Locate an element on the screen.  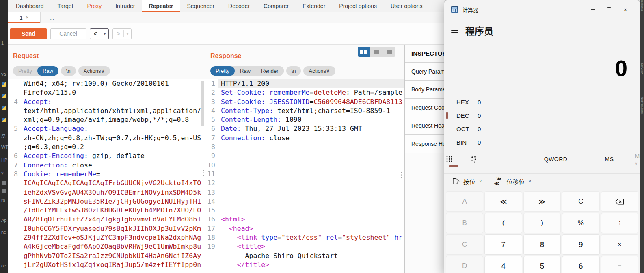
response-code-line: 1HTTP/1.1 200 is located at coordinates (305, 84).